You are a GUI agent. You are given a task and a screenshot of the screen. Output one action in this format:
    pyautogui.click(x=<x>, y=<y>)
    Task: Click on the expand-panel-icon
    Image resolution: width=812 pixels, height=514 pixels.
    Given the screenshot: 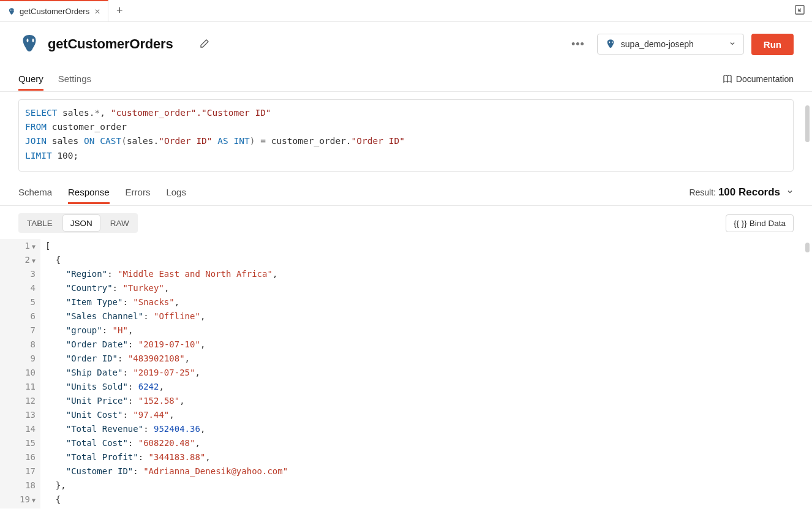 What is the action you would take?
    pyautogui.click(x=800, y=11)
    